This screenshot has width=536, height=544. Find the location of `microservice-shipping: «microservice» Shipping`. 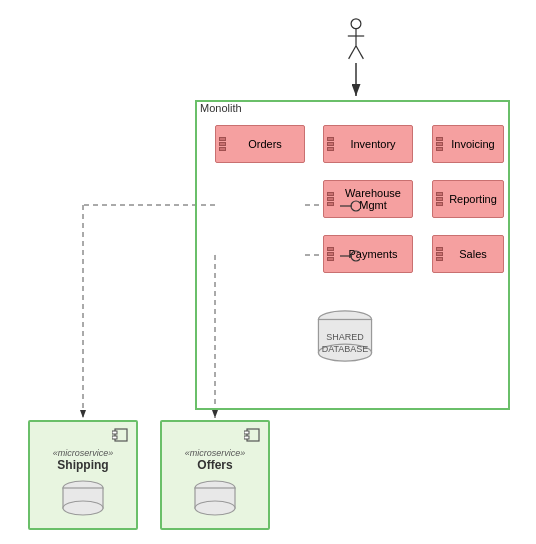

microservice-shipping: «microservice» Shipping is located at coordinates (83, 475).